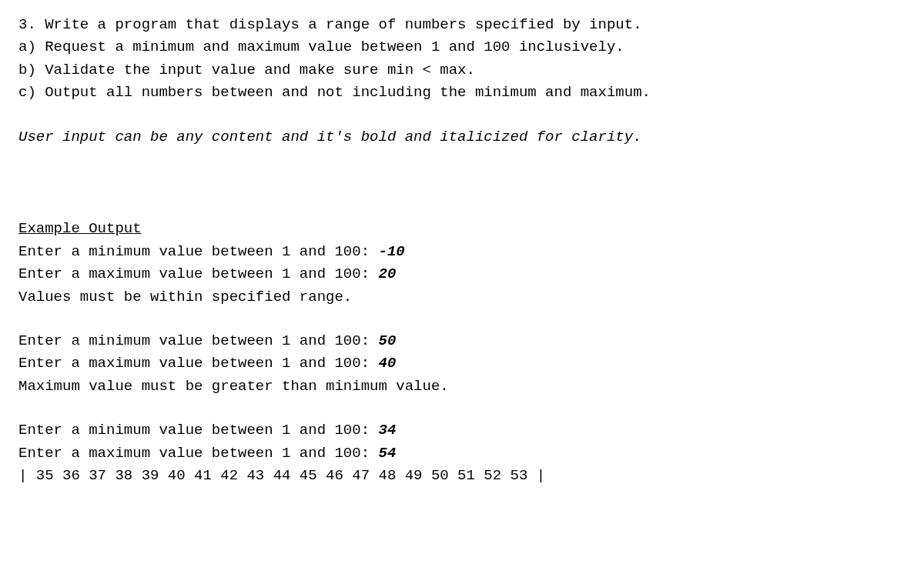  What do you see at coordinates (462, 274) in the screenshot?
I see `attempt-1-max: Enter a maximum value between 1 and 100:…` at bounding box center [462, 274].